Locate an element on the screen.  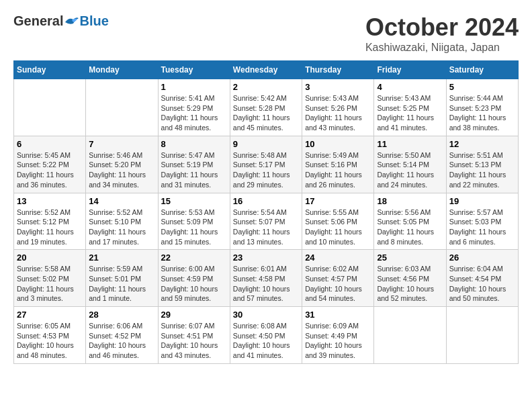
day-number: 29 is located at coordinates (194, 314).